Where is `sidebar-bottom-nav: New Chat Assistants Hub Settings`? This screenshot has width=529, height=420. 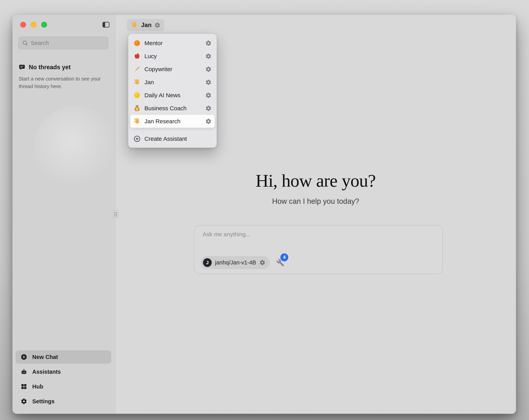 sidebar-bottom-nav: New Chat Assistants Hub Settings is located at coordinates (63, 379).